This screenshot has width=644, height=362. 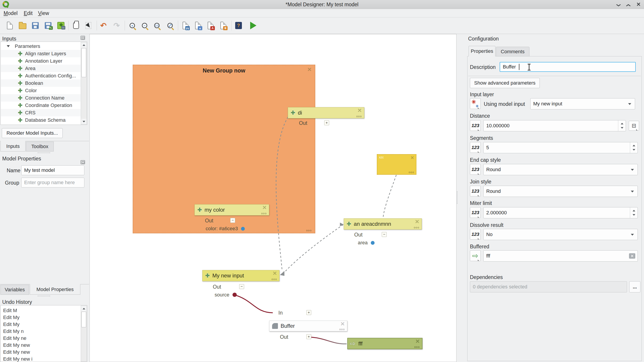 What do you see at coordinates (83, 38) in the screenshot?
I see `inputs-float-icon` at bounding box center [83, 38].